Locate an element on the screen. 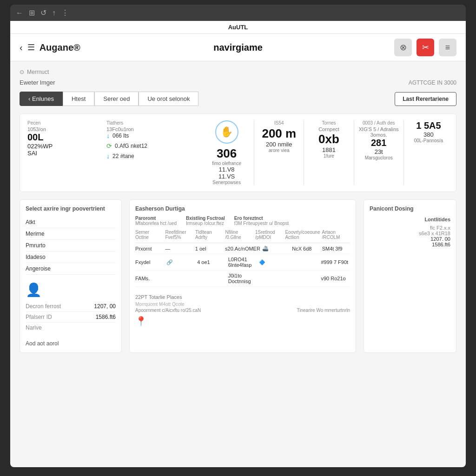 This screenshot has height=476, width=476. info-label-5: Tornes is located at coordinates (329, 123).